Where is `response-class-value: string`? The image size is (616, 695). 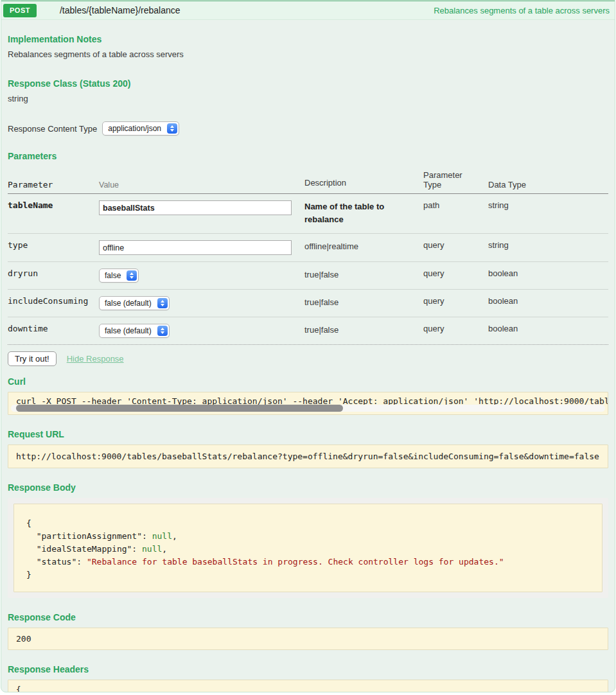 response-class-value: string is located at coordinates (308, 99).